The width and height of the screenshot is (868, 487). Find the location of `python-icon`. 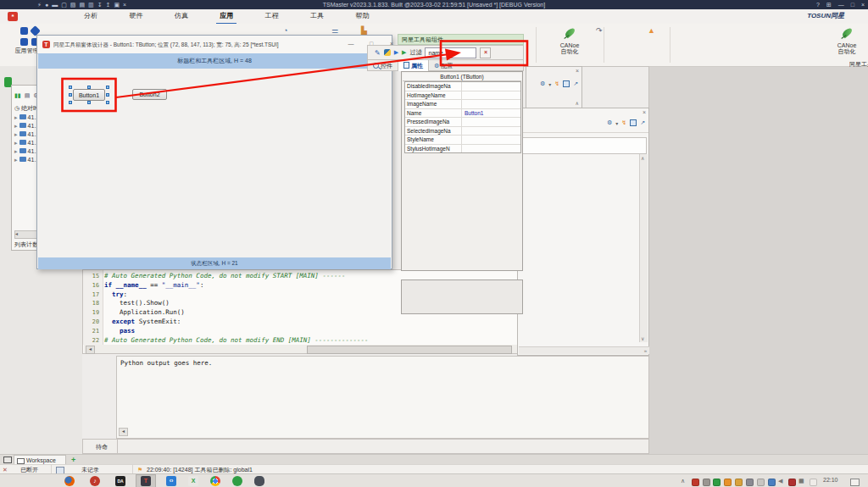

python-icon is located at coordinates (387, 53).